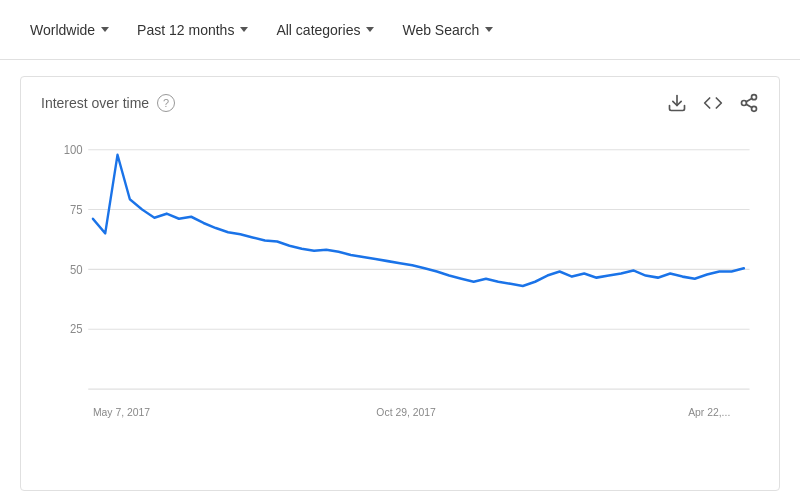 Image resolution: width=800 pixels, height=500 pixels. Describe the element at coordinates (713, 103) in the screenshot. I see `chart-actions` at that location.